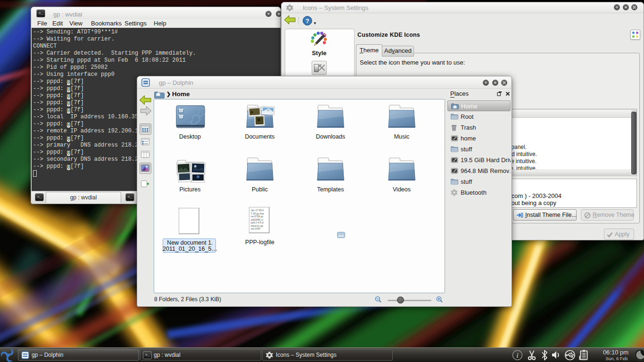 Image resolution: width=644 pixels, height=362 pixels. What do you see at coordinates (257, 220) in the screenshot?
I see `svg-text: pd[1946]: p` at bounding box center [257, 220].